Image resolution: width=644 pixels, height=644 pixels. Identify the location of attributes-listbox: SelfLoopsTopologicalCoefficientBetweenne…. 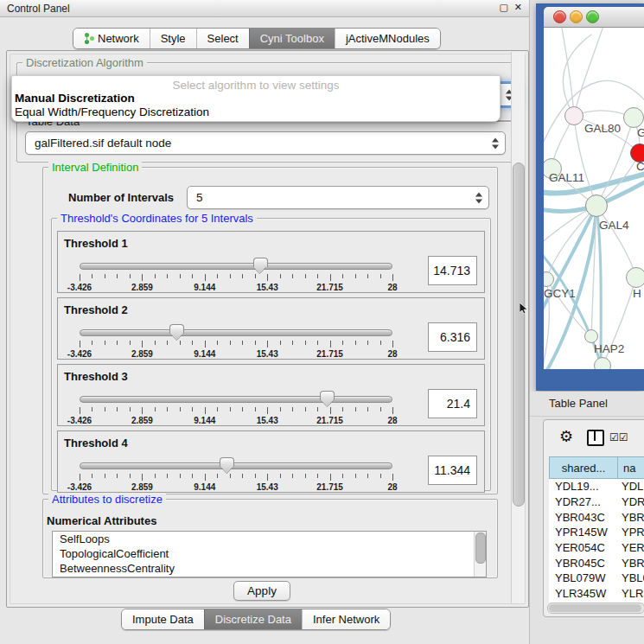
(270, 554).